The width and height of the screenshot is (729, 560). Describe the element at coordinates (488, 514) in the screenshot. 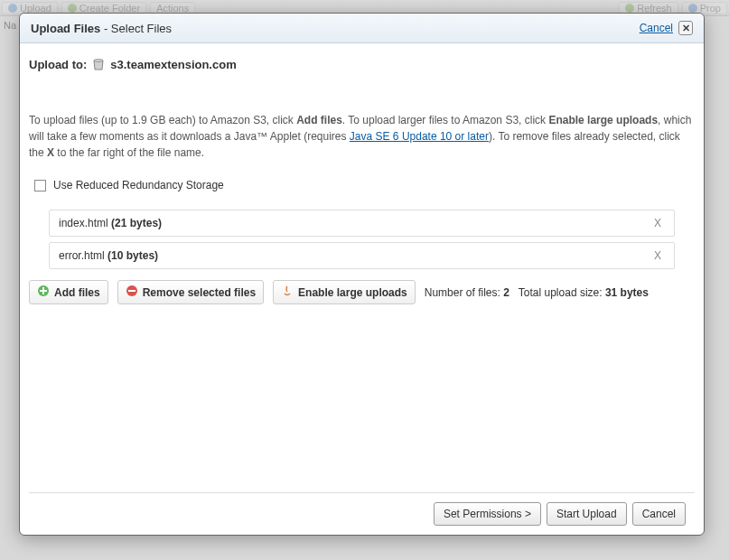

I see `set-permissions-button: Set Permissions >` at that location.